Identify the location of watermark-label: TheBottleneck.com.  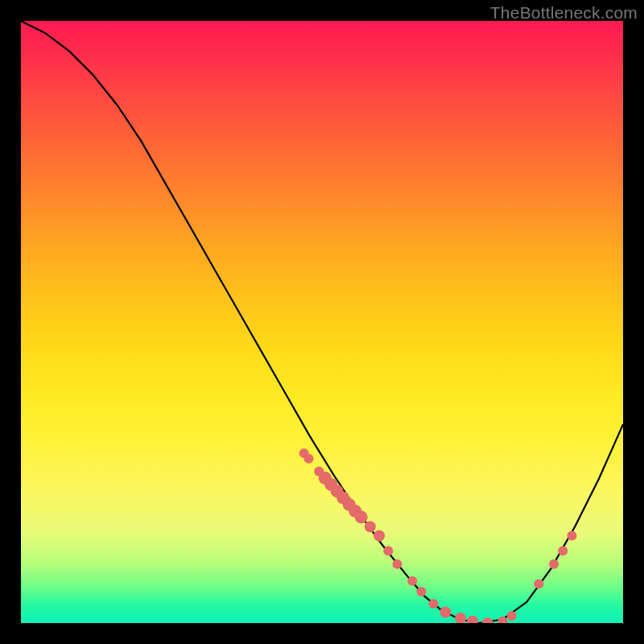
(564, 13).